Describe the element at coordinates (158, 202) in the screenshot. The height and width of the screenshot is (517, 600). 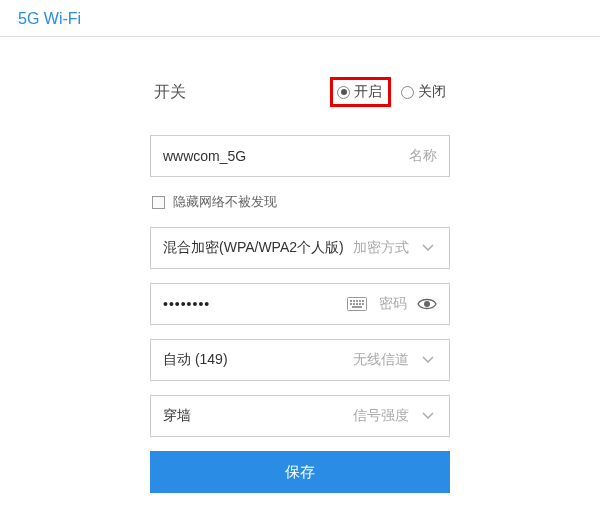
I see `checkbox-icon` at that location.